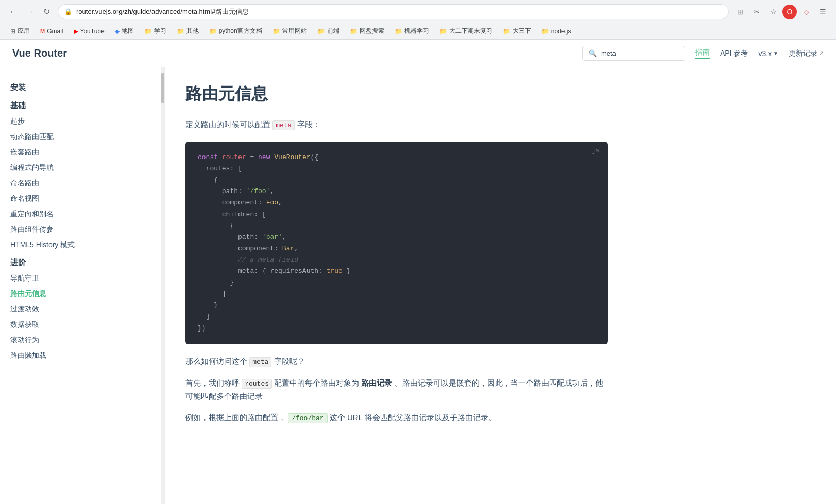 This screenshot has width=836, height=504. I want to click on sidebar-item-transitions: 过渡动效, so click(82, 309).